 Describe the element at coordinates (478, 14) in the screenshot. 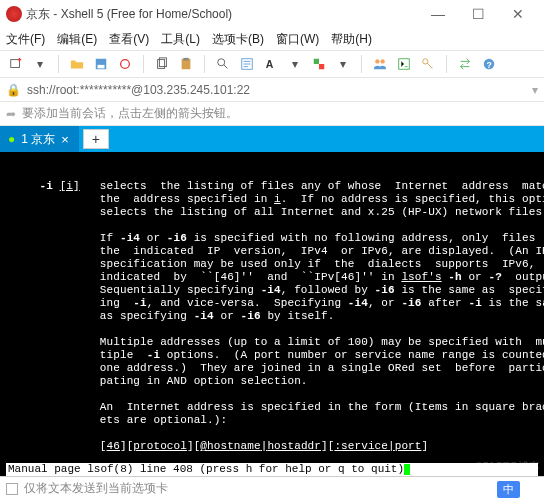

I see `window-buttons: — ☐ ✕` at that location.